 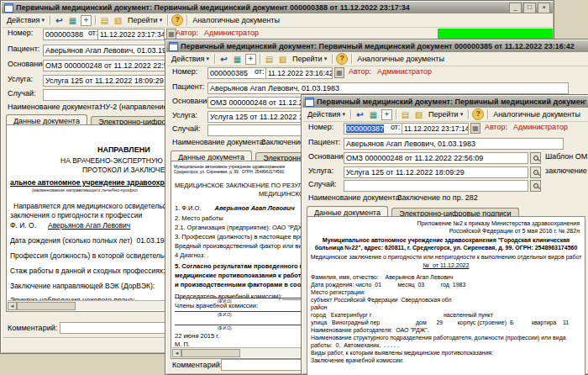 I want to click on window-title: Первичный медицинский документ, so click(x=385, y=46).